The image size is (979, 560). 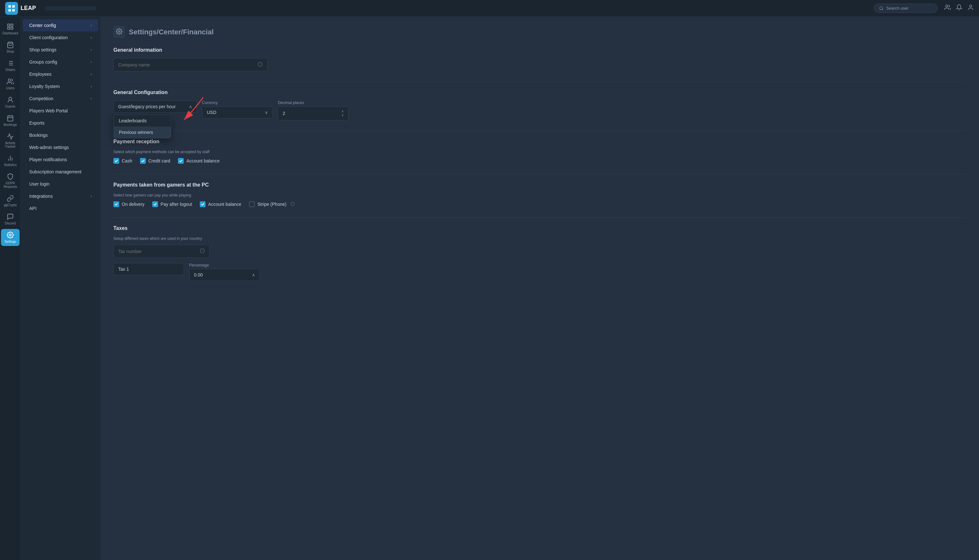 I want to click on price-per-hour-container: Guest/legacy prices per hour ∧ Leaderboa…, so click(x=155, y=107).